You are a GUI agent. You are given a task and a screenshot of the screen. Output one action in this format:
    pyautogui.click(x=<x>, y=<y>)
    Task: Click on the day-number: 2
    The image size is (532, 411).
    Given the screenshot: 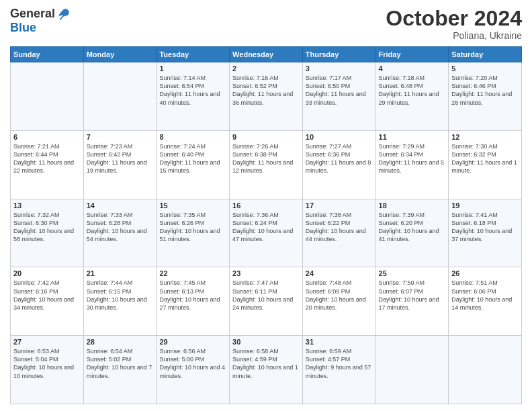 What is the action you would take?
    pyautogui.click(x=266, y=68)
    